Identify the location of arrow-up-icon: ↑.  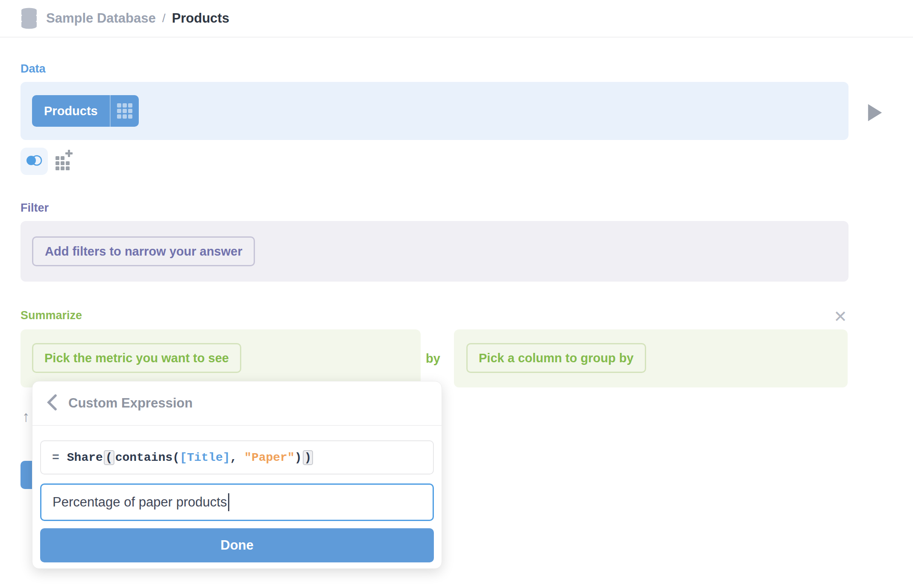
(26, 416).